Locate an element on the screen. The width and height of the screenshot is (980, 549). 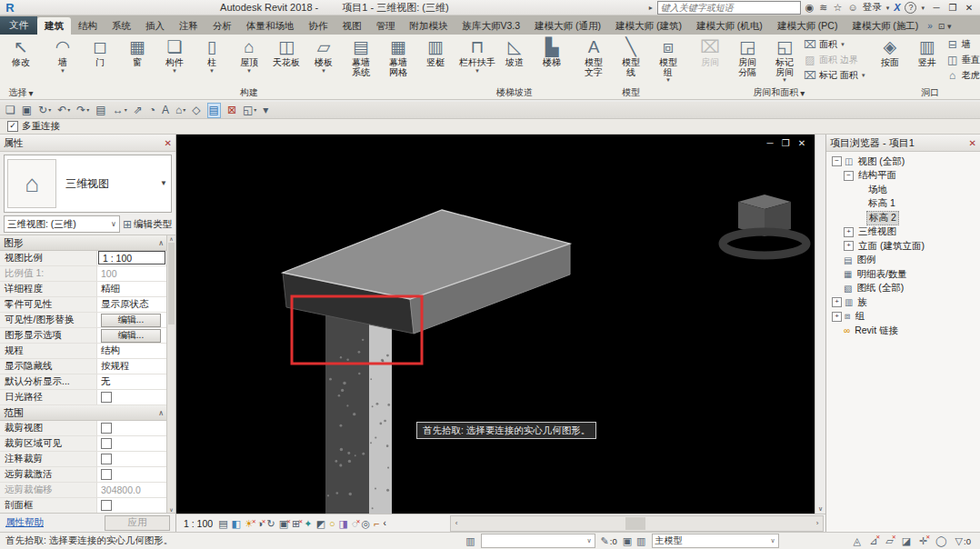
property-value: 精细 is located at coordinates (133, 289).